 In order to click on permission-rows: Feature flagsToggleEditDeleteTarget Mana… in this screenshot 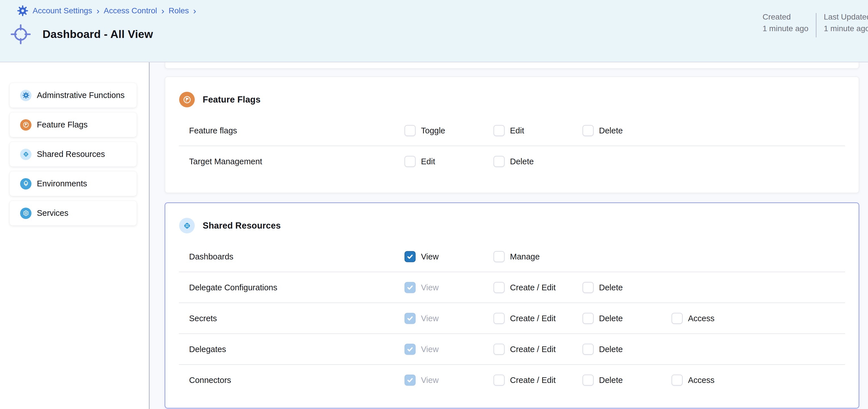, I will do `click(512, 146)`.